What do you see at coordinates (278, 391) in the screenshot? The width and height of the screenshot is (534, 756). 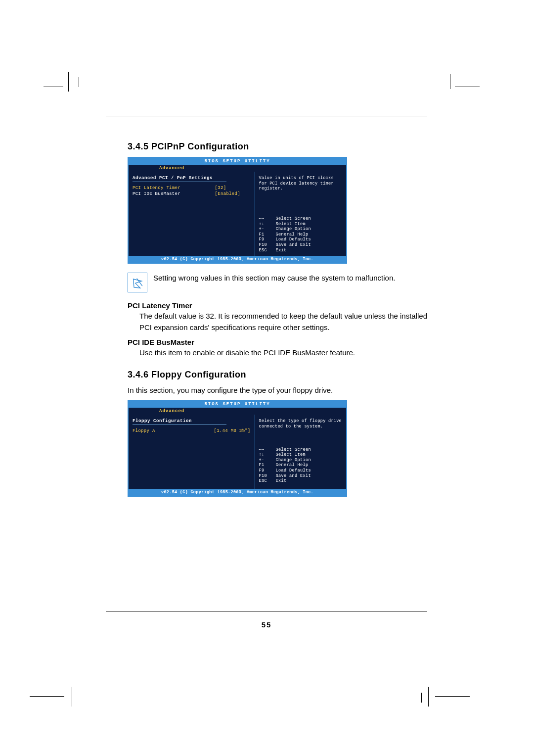 I see `section-346-intro: In this section, you may configure the t…` at bounding box center [278, 391].